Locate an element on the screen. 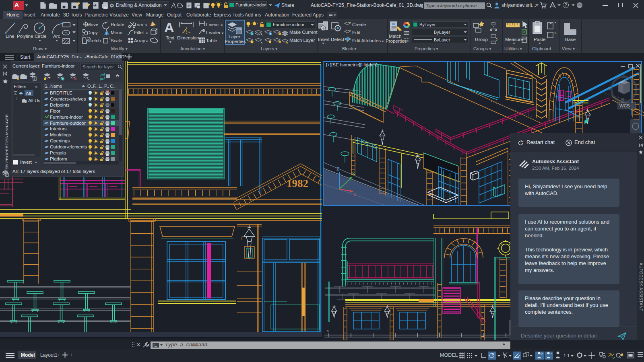 The height and width of the screenshot is (362, 644). svg-text: 1982 is located at coordinates (297, 183).